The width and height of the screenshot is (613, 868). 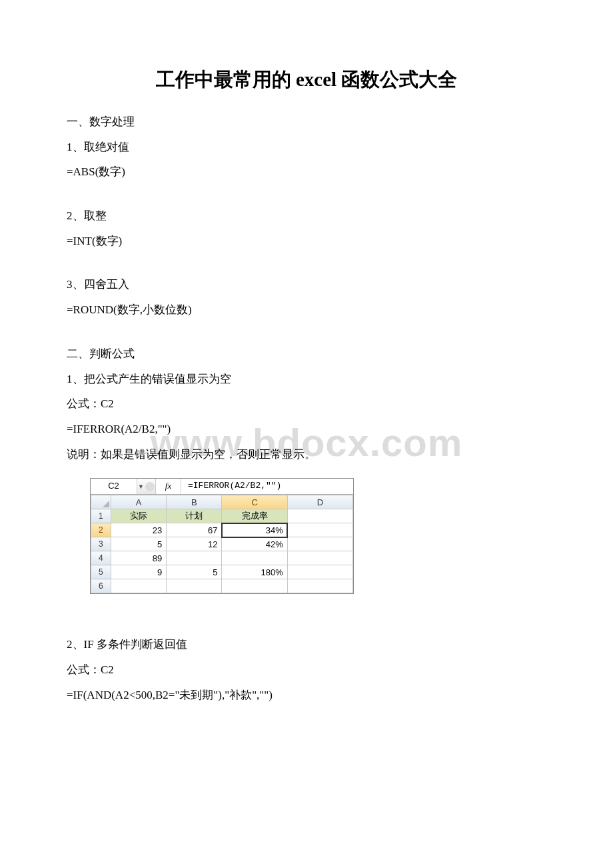 I want to click on cell-c3: 42%, so click(x=255, y=544).